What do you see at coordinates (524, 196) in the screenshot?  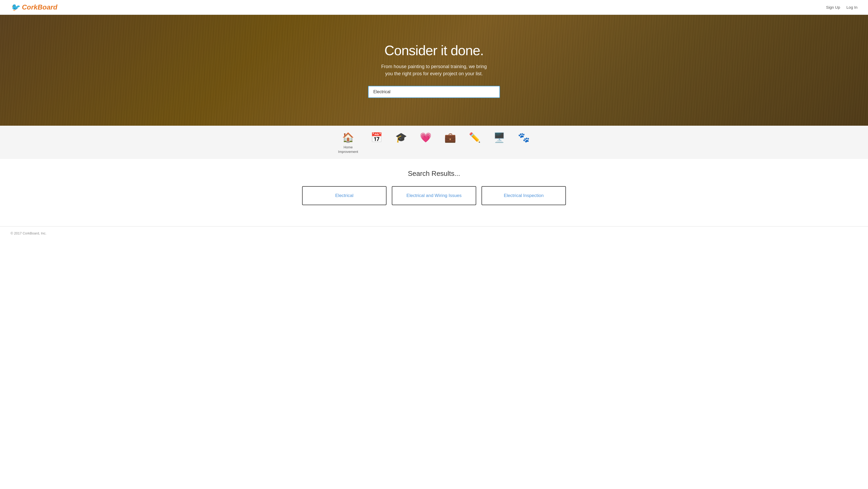 I see `result-card-inspection: Electrical Inspection` at bounding box center [524, 196].